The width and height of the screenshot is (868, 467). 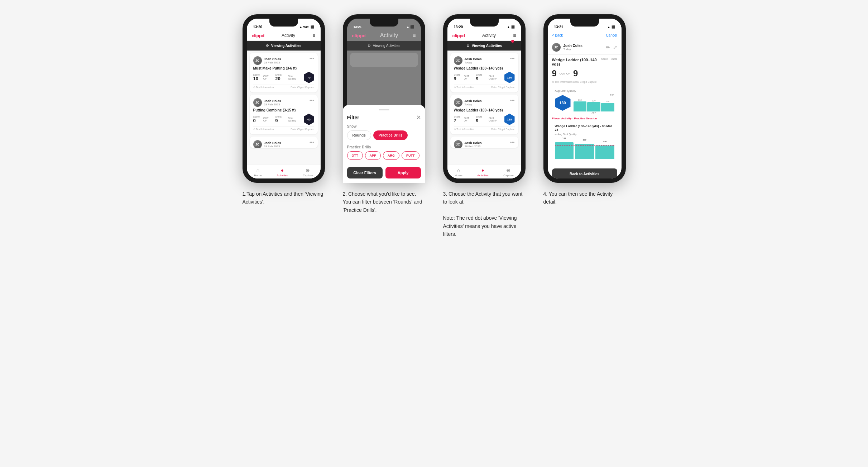 What do you see at coordinates (585, 142) in the screenshot?
I see `history-item: Wedge Ladder (100–140 yds) - 06 Mar 23 •…` at bounding box center [585, 142].